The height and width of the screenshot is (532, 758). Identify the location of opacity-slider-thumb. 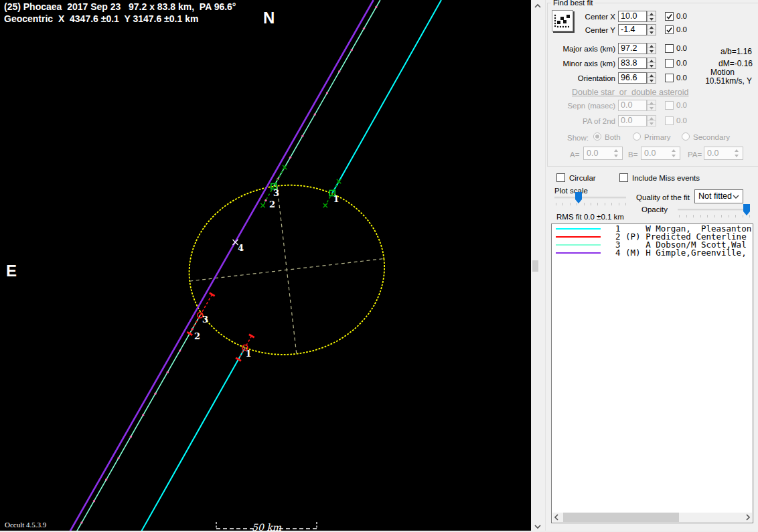
(747, 210).